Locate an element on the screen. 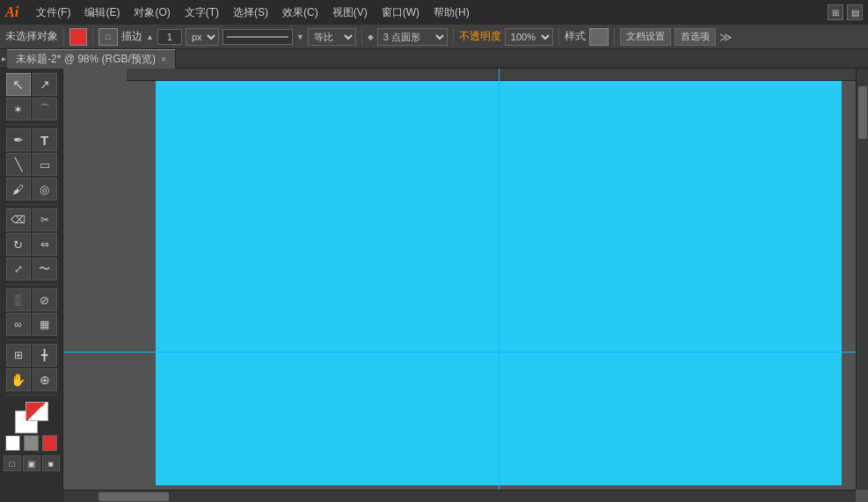 This screenshot has width=868, height=502. zoom-btn: ⊕ is located at coordinates (45, 380).